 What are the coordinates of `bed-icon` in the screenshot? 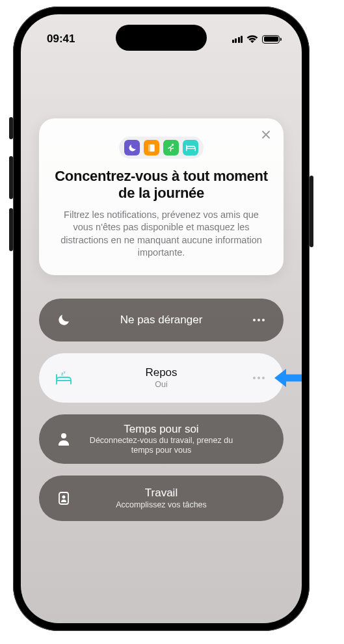 It's located at (191, 148).